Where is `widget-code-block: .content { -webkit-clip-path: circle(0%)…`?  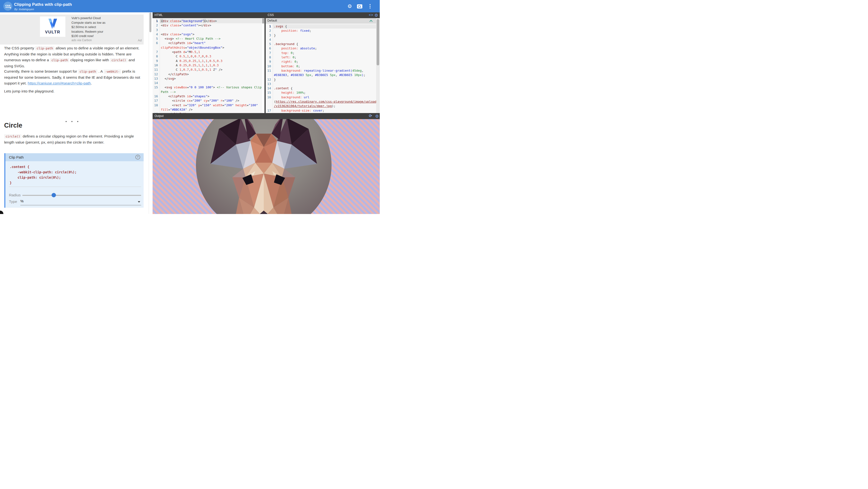
widget-code-block: .content { -webkit-clip-path: circle(0%)… is located at coordinates (43, 175).